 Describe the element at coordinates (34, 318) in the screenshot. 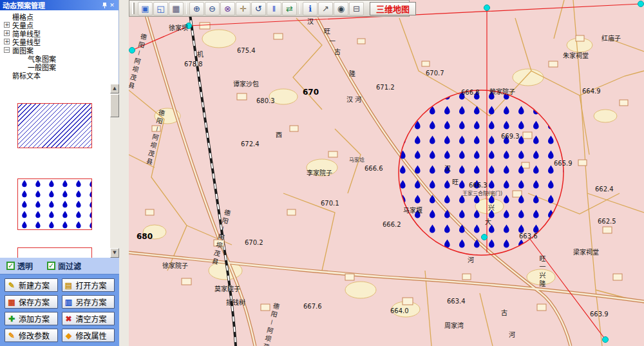

I see `plan-button-label: 添加方案` at that location.